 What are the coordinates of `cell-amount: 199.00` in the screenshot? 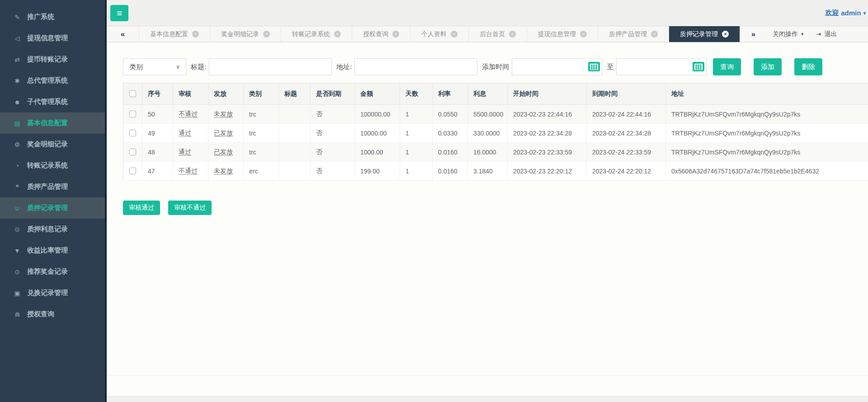 It's located at (377, 171).